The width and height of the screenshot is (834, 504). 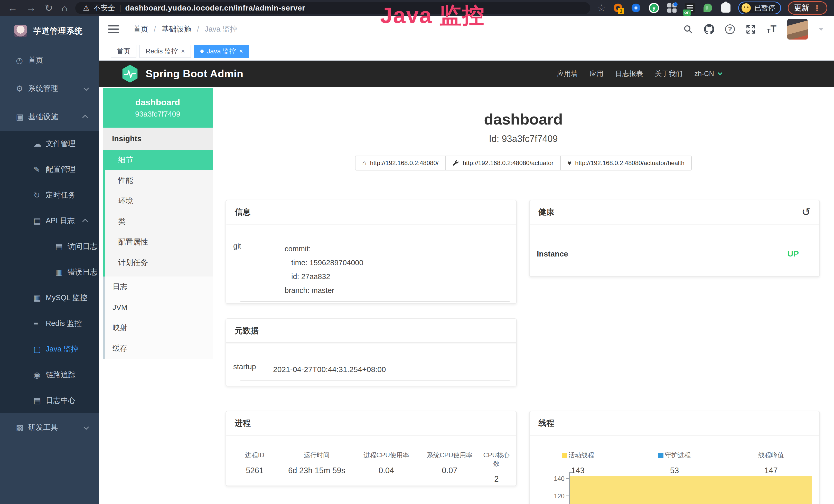 I want to click on sba-item-metrics: 性能, so click(x=159, y=181).